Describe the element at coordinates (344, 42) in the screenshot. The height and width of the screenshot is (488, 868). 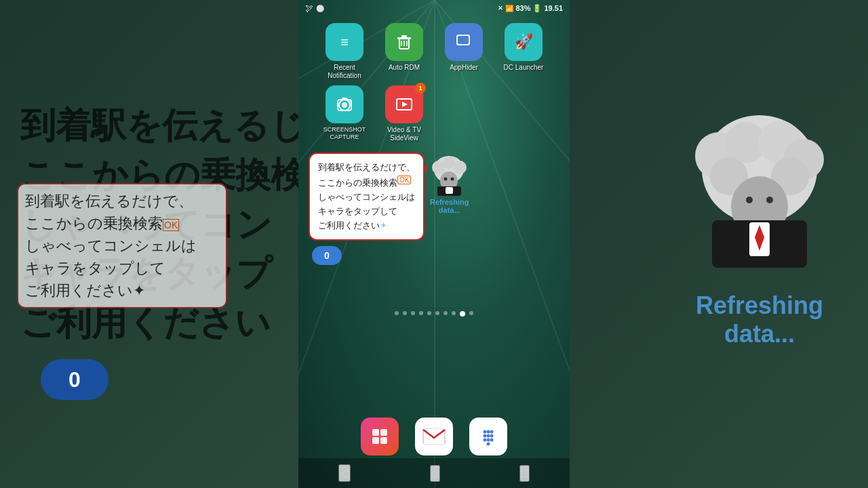
I see `app-icon-recent: ≡` at that location.